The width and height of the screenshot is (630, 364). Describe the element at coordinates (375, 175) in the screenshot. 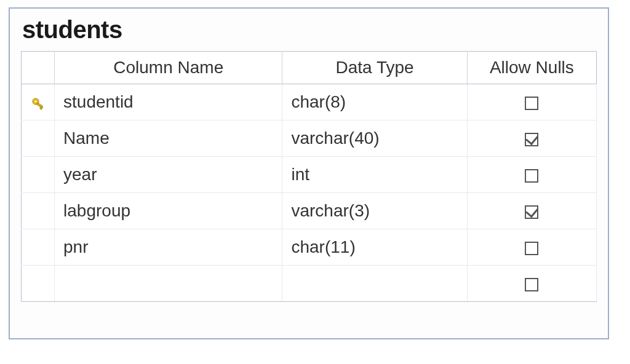

I see `data-type-cell: int` at that location.